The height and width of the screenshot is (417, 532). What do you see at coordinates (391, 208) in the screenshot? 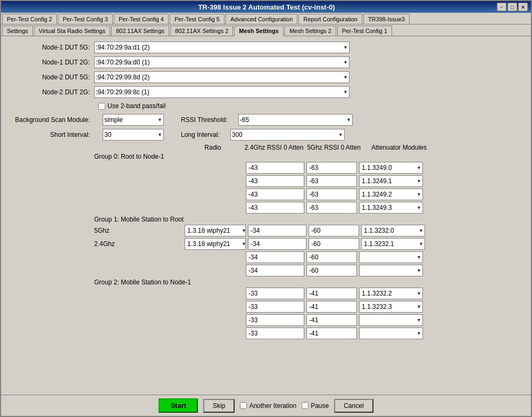
I see `g0-atten-3: 1.1.3249.3` at bounding box center [391, 208].